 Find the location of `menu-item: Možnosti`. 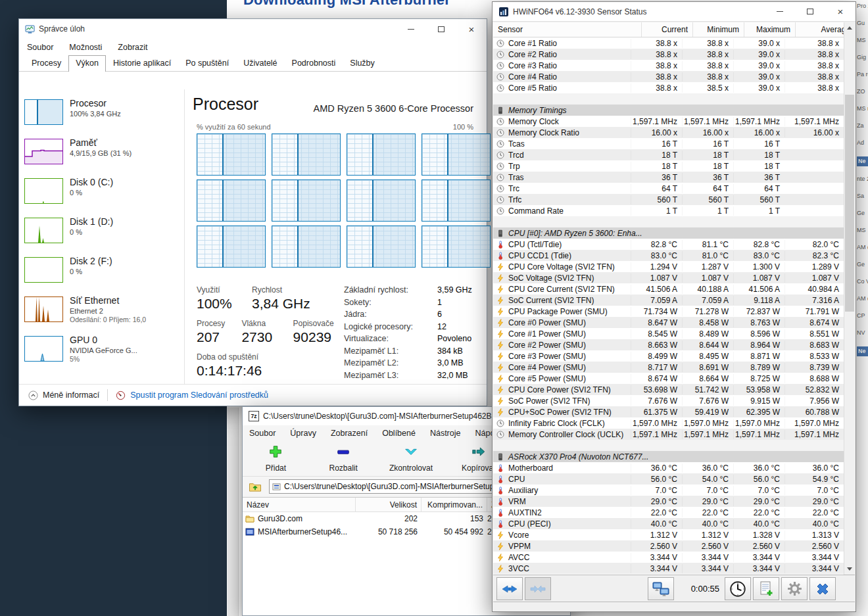

menu-item: Možnosti is located at coordinates (85, 47).